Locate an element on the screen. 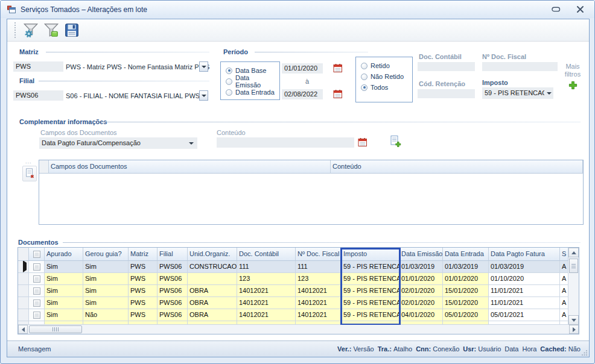 Image resolution: width=595 pixels, height=364 pixels. cell-unid-organiz- is located at coordinates (212, 279).